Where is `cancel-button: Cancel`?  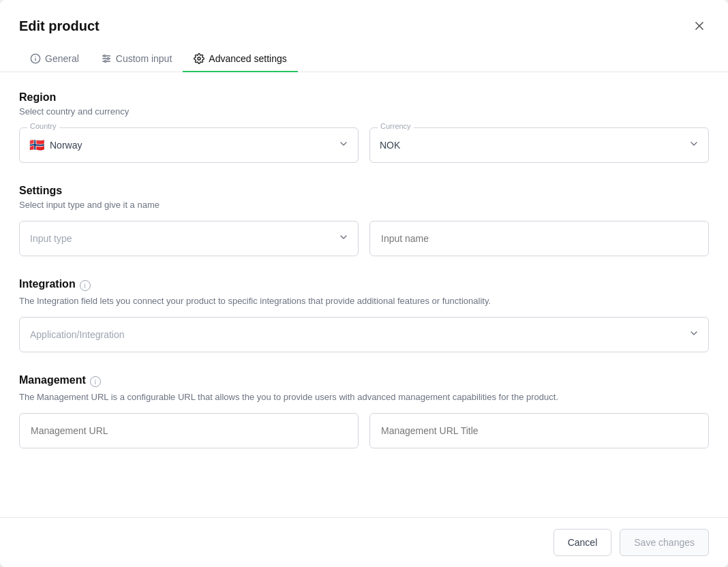
cancel-button: Cancel is located at coordinates (583, 542).